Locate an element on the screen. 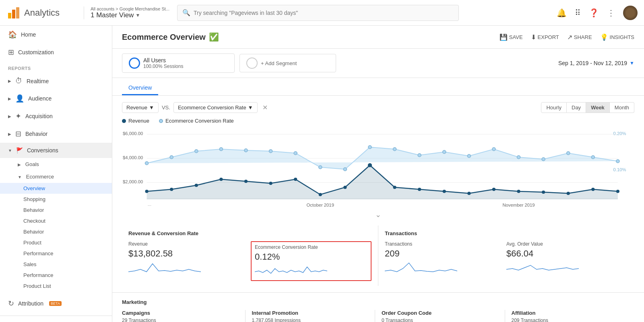 This screenshot has height=322, width=644. sidebar-item-checkout-behavior: Behavior is located at coordinates (56, 210).